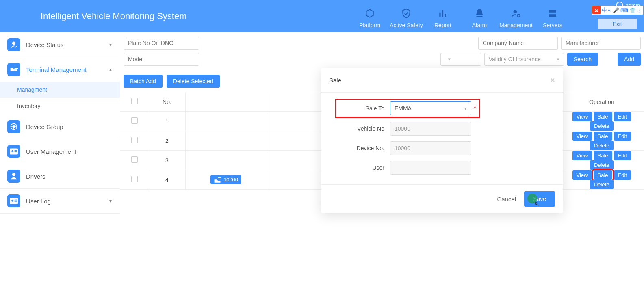  I want to click on chevron-up-icon: ▴, so click(111, 69).